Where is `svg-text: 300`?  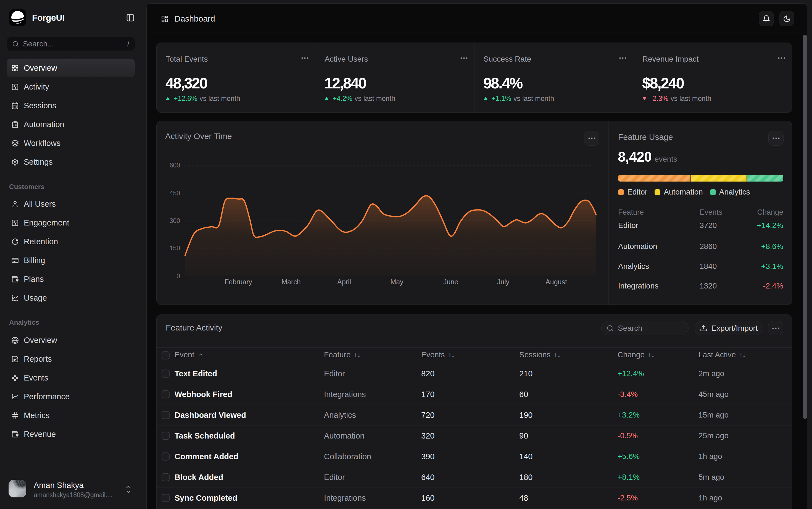
svg-text: 300 is located at coordinates (175, 221).